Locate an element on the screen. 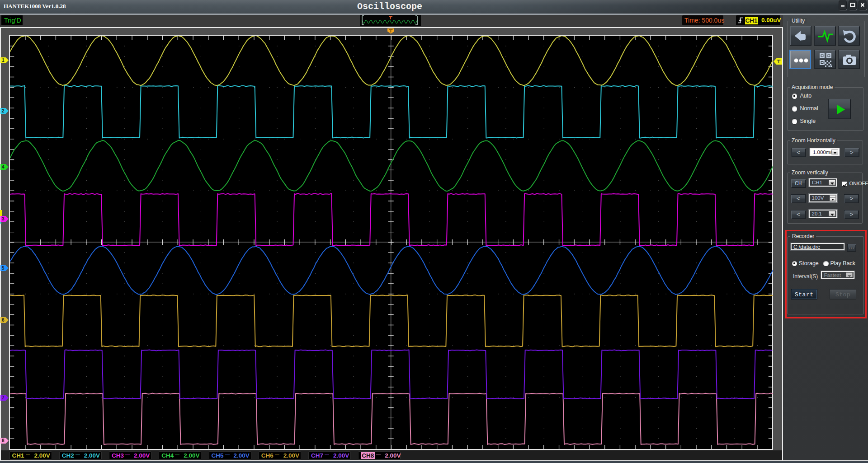  svg-text: 7 is located at coordinates (3, 398).